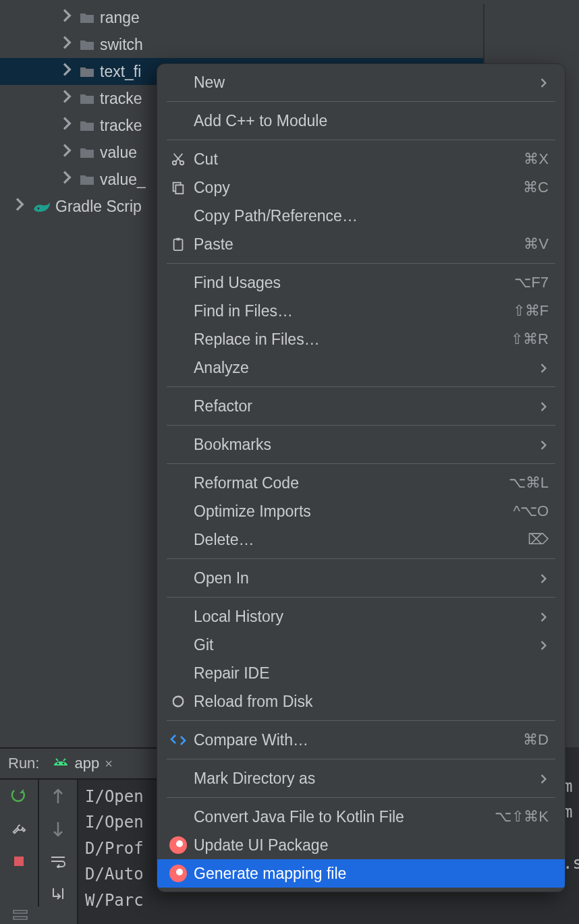  Describe the element at coordinates (20, 852) in the screenshot. I see `run-toolbar-primary` at that location.